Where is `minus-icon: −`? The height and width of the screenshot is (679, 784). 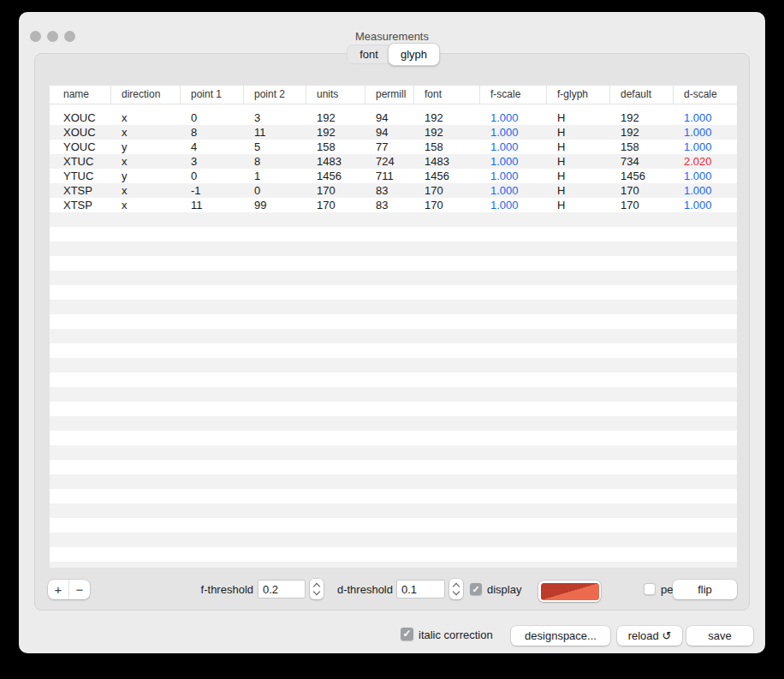 minus-icon: − is located at coordinates (80, 589).